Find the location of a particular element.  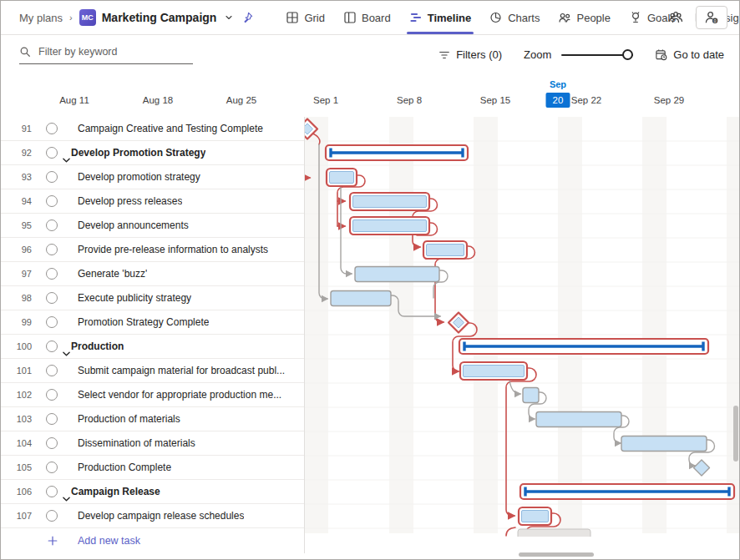

task-name: Execute publicity strategy is located at coordinates (134, 298).